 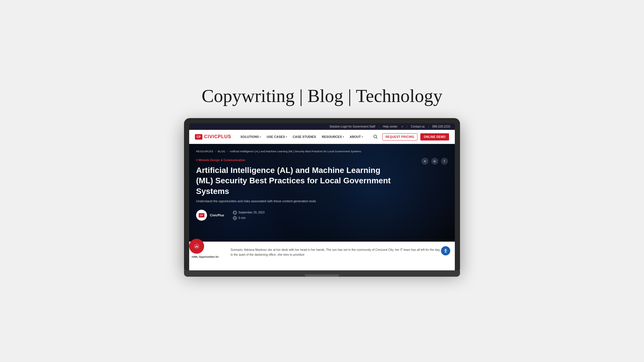 What do you see at coordinates (197, 246) in the screenshot?
I see `sidebar-bubble` at bounding box center [197, 246].